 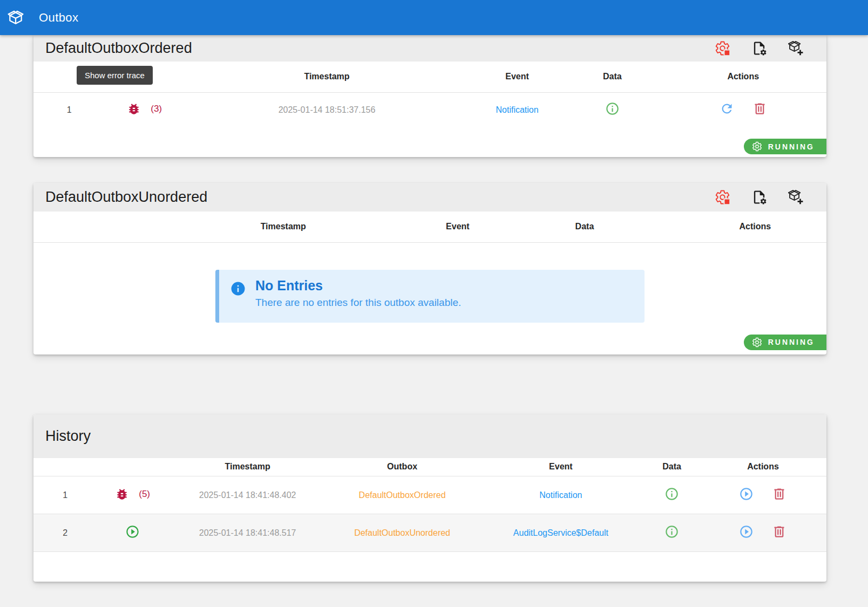 I want to click on app-bar: Outbox, so click(x=434, y=17).